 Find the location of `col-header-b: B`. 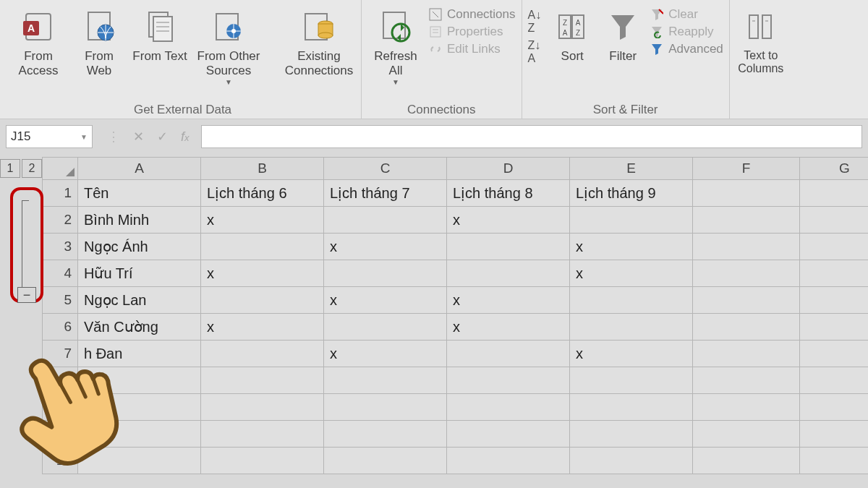

col-header-b: B is located at coordinates (263, 168).